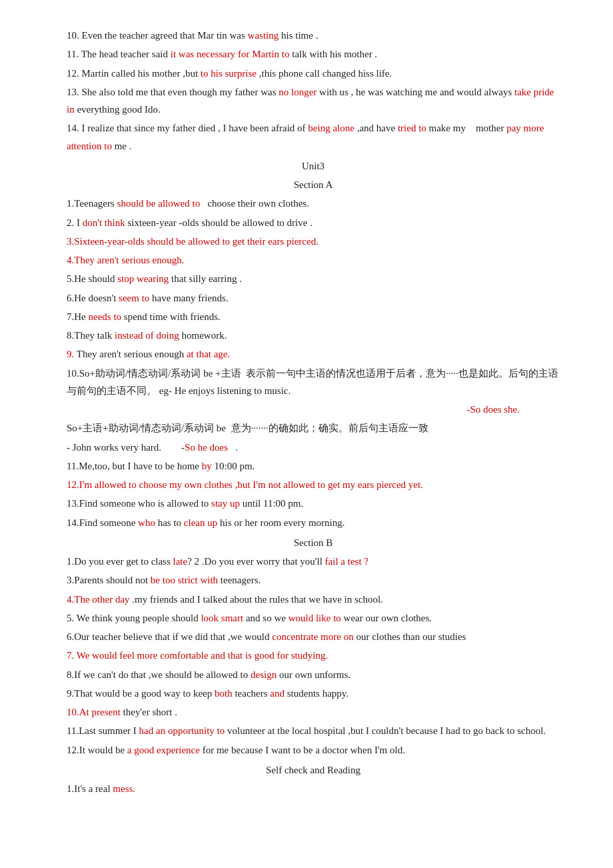 The width and height of the screenshot is (613, 868). Describe the element at coordinates (313, 166) in the screenshot. I see `unit3-header: Unit3` at that location.